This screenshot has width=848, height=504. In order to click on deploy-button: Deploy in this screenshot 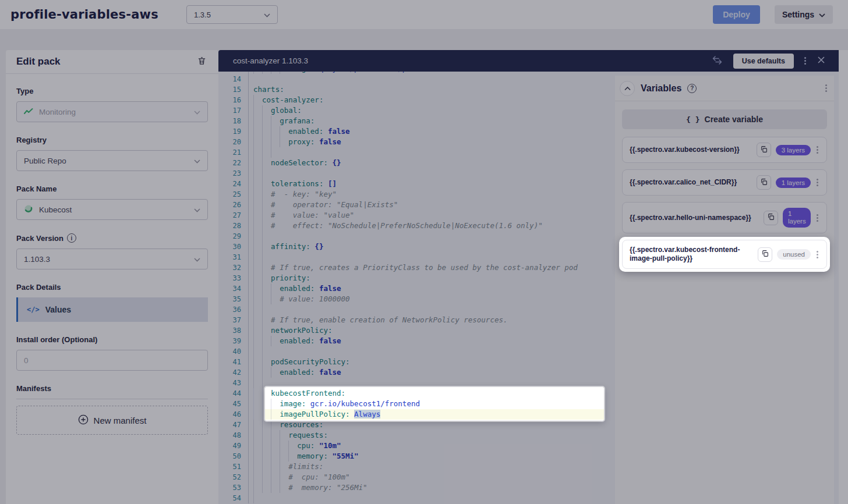, I will do `click(736, 15)`.